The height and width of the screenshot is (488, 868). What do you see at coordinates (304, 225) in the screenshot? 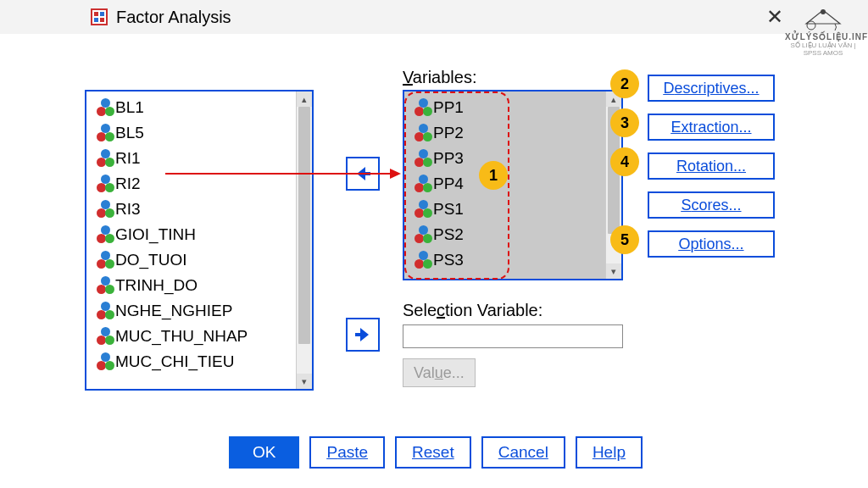
I see `scroll-thumb` at bounding box center [304, 225].